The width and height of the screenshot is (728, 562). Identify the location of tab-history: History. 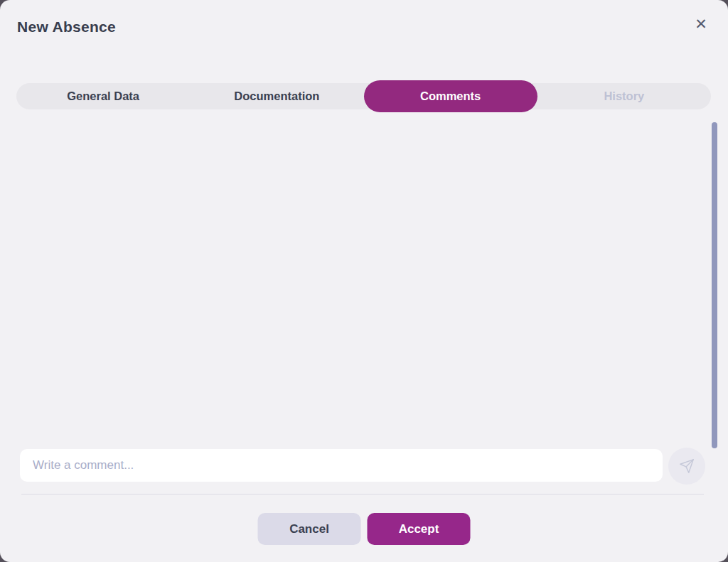
(624, 97).